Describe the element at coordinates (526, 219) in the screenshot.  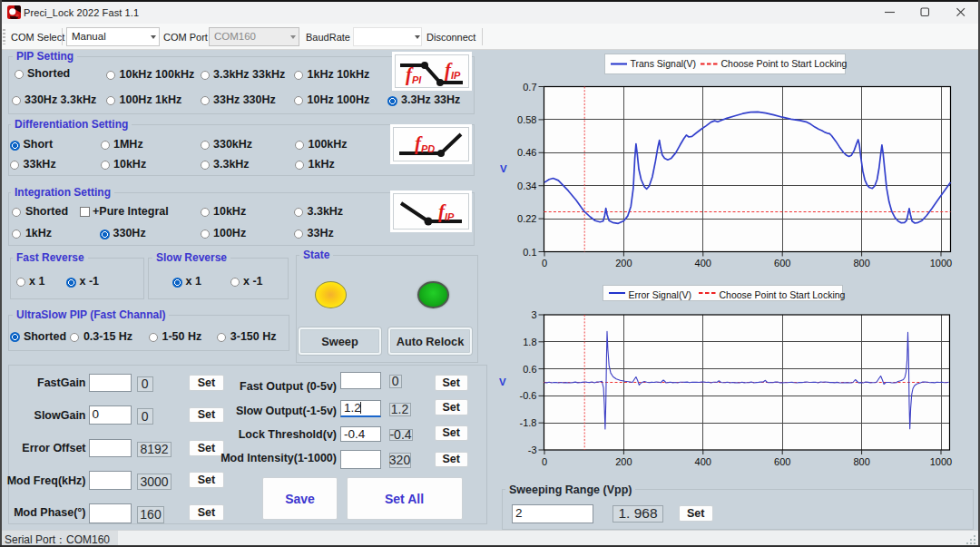
I see `svg-text: 0.22` at that location.